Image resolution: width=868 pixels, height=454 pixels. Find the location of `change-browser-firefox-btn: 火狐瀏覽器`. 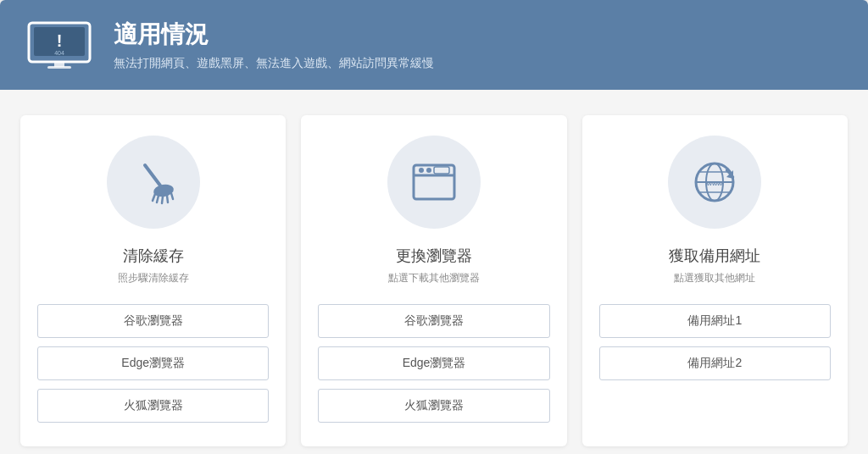

change-browser-firefox-btn: 火狐瀏覽器 is located at coordinates (434, 406).